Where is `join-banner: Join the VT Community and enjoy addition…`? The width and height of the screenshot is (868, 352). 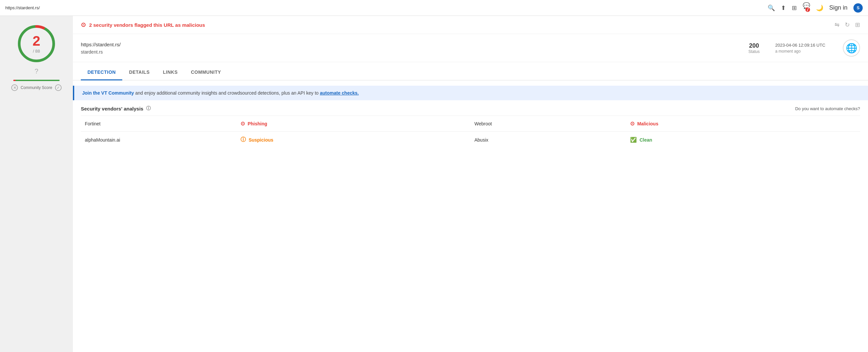 join-banner: Join the VT Community and enjoy addition… is located at coordinates (470, 93).